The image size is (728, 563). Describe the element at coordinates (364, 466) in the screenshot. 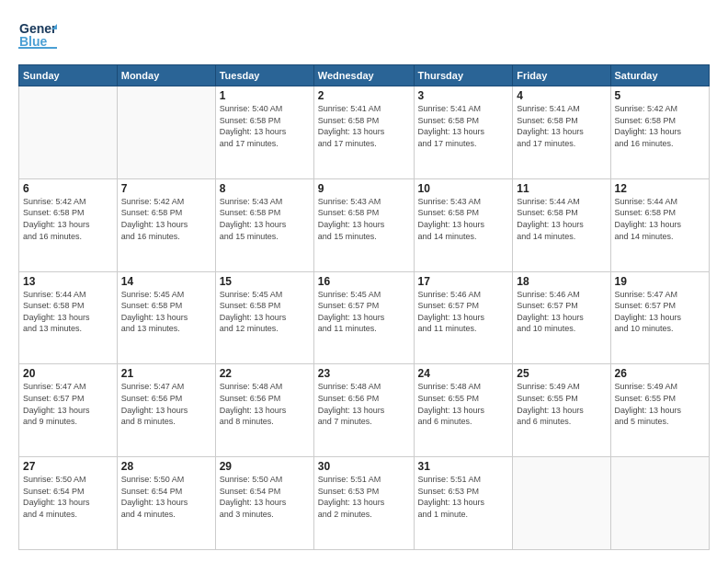

I see `day-number: 30` at that location.